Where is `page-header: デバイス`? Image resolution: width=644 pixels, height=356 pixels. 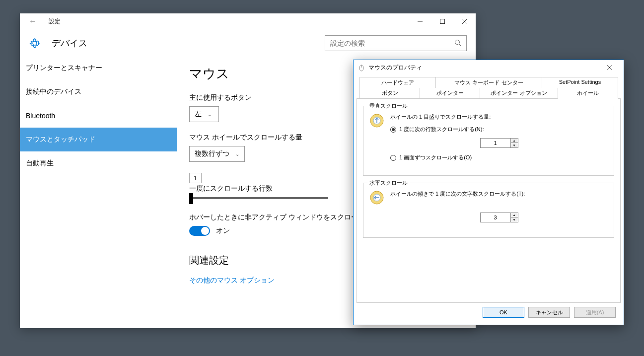 page-header: デバイス is located at coordinates (188, 43).